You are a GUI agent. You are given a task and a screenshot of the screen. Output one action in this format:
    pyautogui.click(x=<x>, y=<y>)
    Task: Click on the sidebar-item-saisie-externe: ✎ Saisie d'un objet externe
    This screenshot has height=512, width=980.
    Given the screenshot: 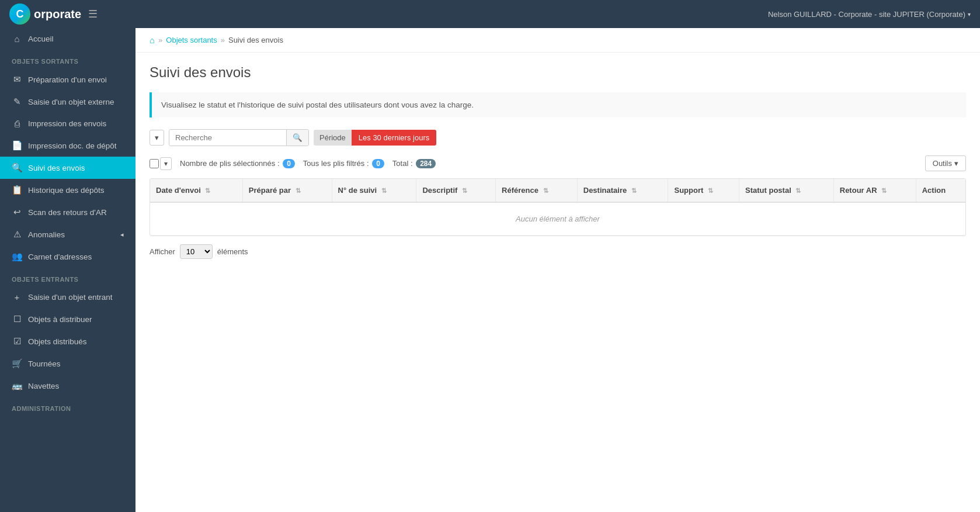 What is the action you would take?
    pyautogui.click(x=68, y=102)
    